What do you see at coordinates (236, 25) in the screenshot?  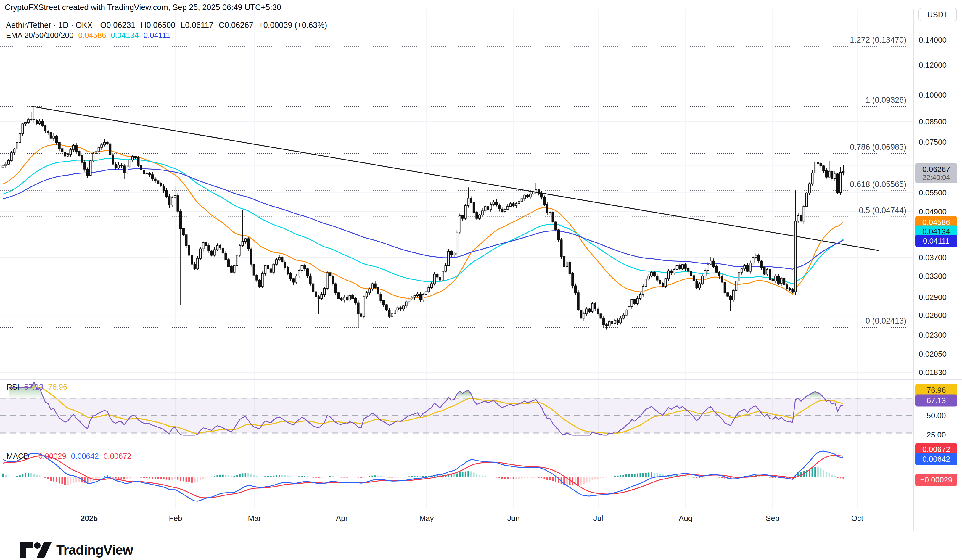 I see `ohlc-close: C0.06267` at bounding box center [236, 25].